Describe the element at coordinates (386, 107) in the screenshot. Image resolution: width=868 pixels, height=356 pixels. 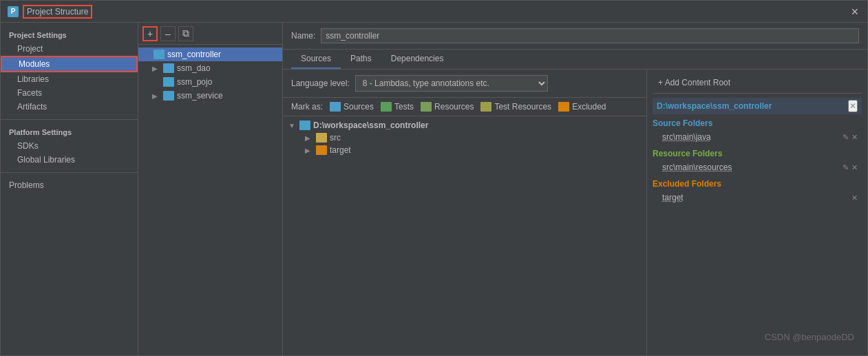
I see `tests-folder-icon` at that location.